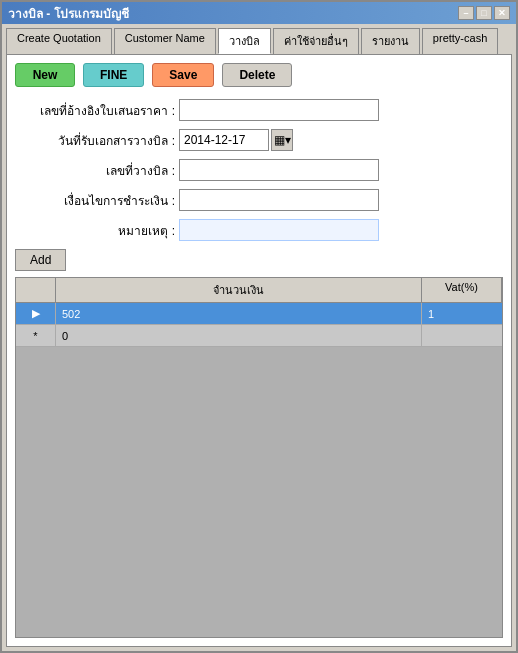  What do you see at coordinates (239, 314) in the screenshot?
I see `grid-cell-amount: 502` at bounding box center [239, 314].